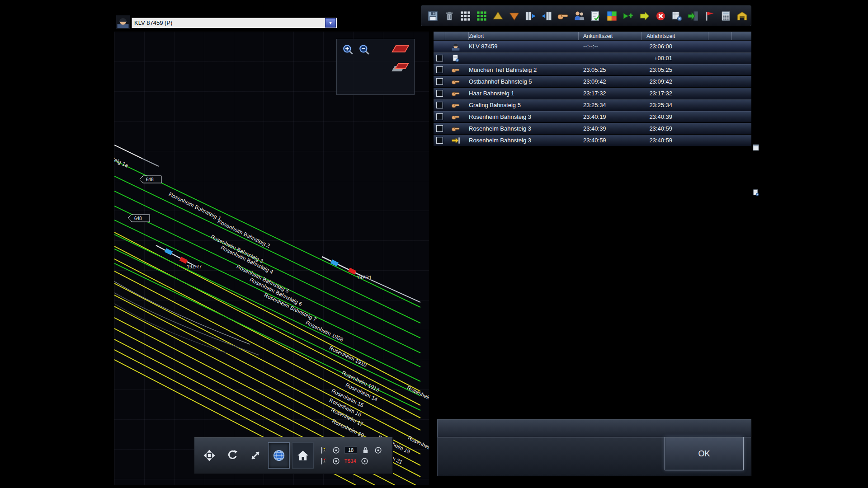 This screenshot has height=488, width=868. What do you see at coordinates (592, 117) in the screenshot?
I see `table-row: Rosenheim Bahnsteig 323:40:1923:40:39` at bounding box center [592, 117].